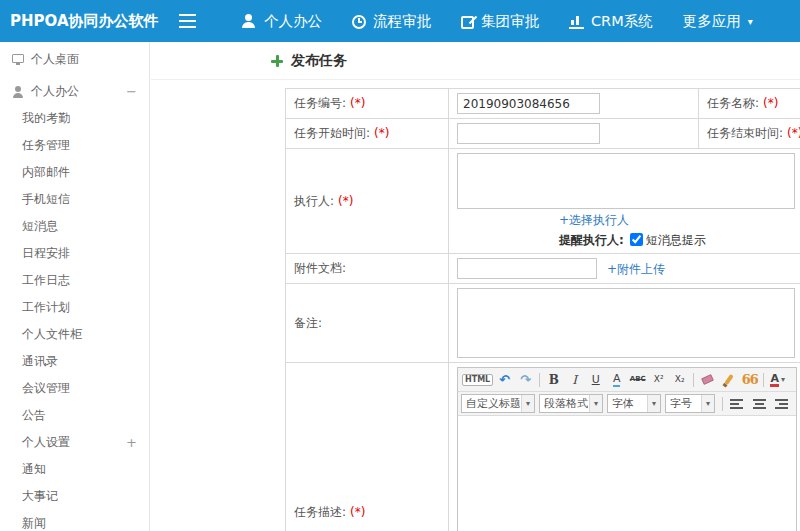 This screenshot has height=531, width=800. Describe the element at coordinates (636, 269) in the screenshot. I see `attachment-upload-link: +附件上传` at that location.